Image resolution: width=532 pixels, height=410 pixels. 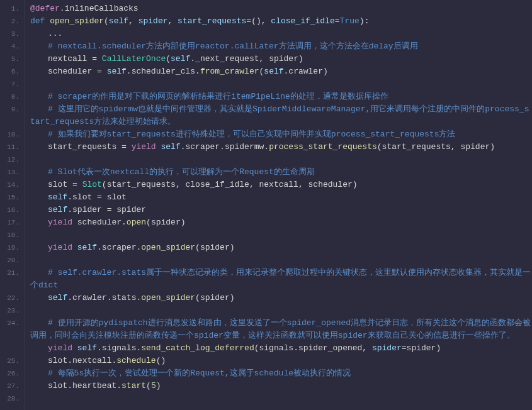 I want to click on code-token: from_crawler, so click(x=230, y=72).